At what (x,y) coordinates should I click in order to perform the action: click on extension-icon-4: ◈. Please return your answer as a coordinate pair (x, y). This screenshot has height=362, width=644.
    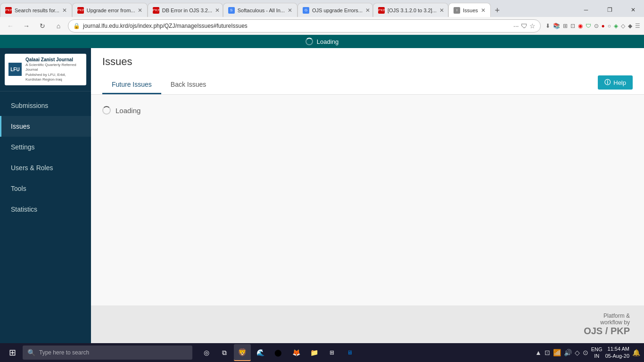
    Looking at the image, I should click on (616, 26).